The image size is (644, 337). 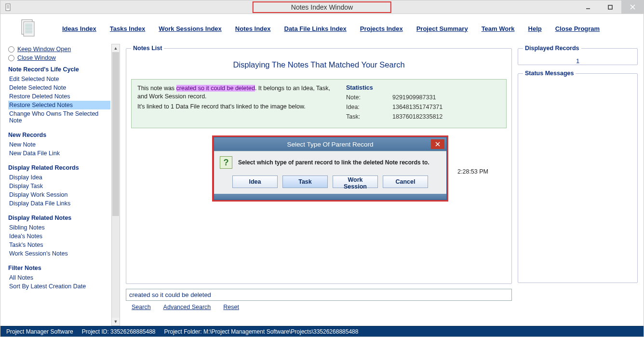 I want to click on main-menu: Ideas Index Tasks Index Work Sessions In…, so click(x=322, y=28).